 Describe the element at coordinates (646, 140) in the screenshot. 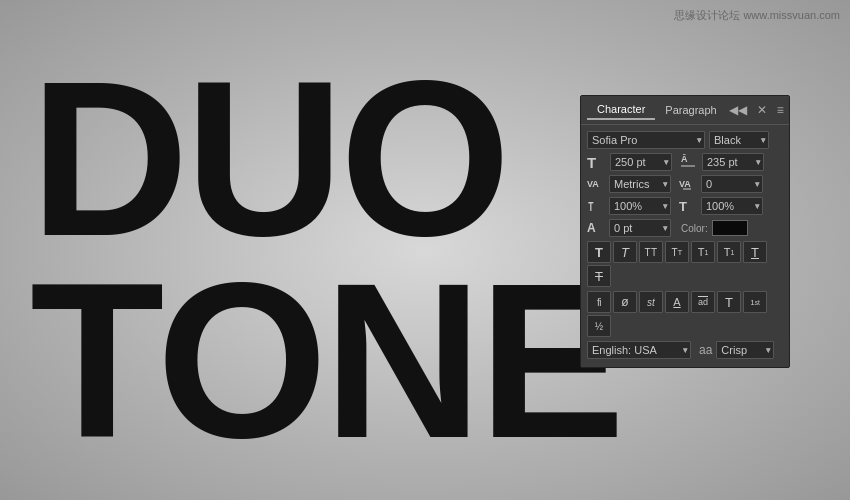

I see `font-name-select: Sofia Pro` at that location.